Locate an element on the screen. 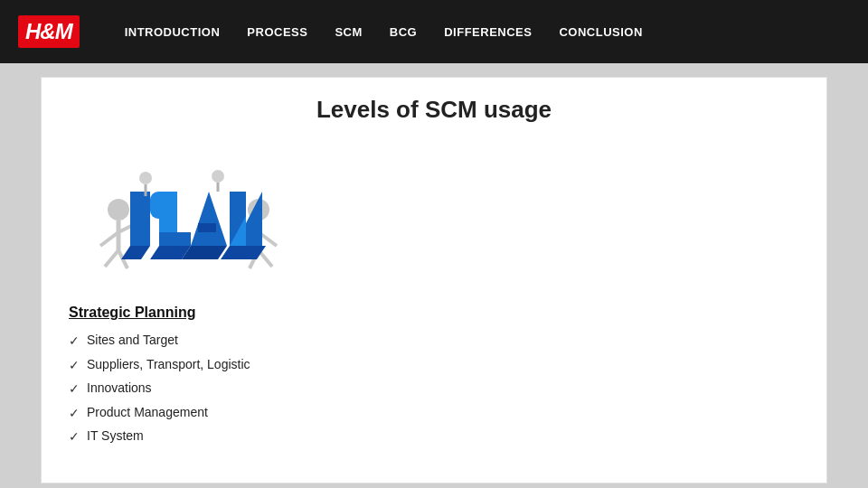  check-icon-4: ✓ is located at coordinates (74, 414).